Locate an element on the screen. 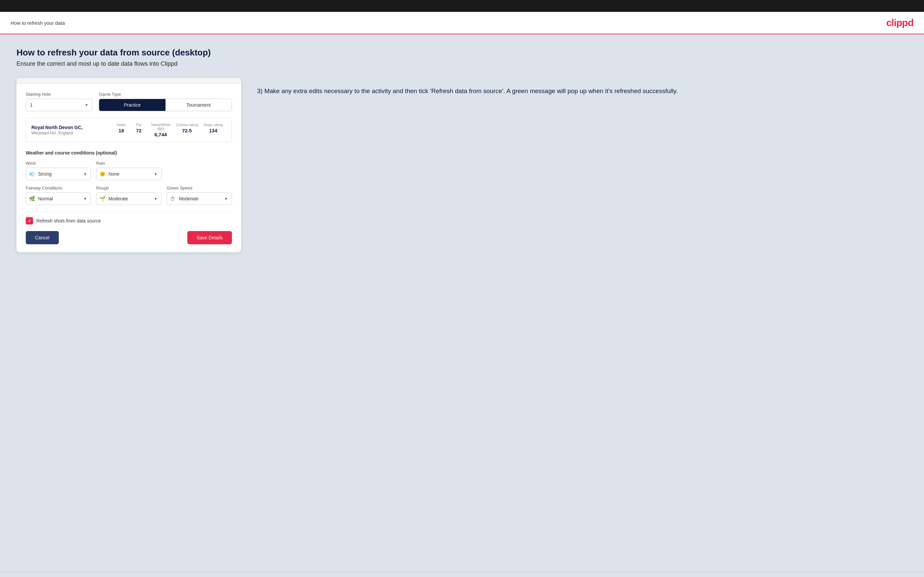  page-subheading: Ensure the correct and most up to date d… is located at coordinates (462, 64).